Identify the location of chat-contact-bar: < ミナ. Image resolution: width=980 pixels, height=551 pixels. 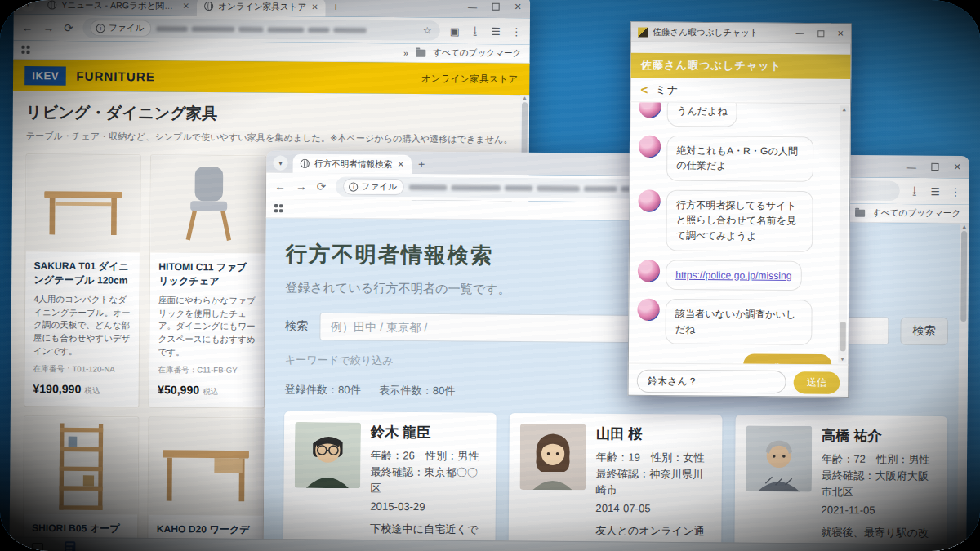
(740, 91).